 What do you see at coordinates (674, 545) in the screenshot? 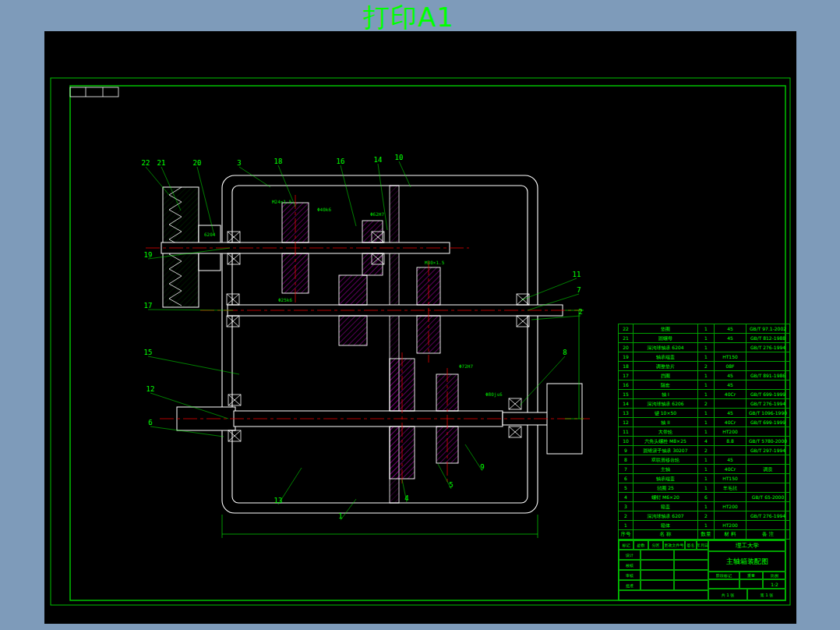
I see `tb-label-docno: 更改文件号` at bounding box center [674, 545].